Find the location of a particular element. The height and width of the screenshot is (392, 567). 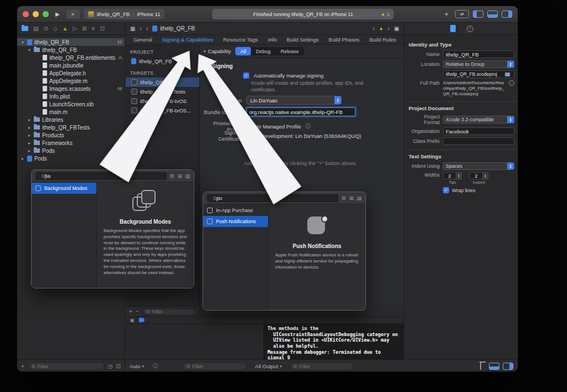

tree-row-file: AppDelegate.m is located at coordinates (71, 81).